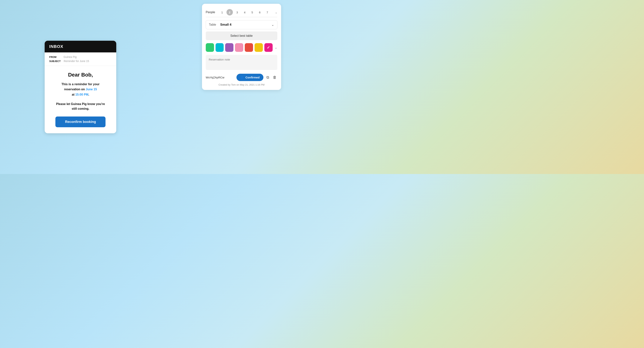 This screenshot has width=644, height=348. What do you see at coordinates (242, 87) in the screenshot?
I see `right-panel: People 1234567 ⌄ Table Small 4 ⌄ Select …` at bounding box center [242, 87].